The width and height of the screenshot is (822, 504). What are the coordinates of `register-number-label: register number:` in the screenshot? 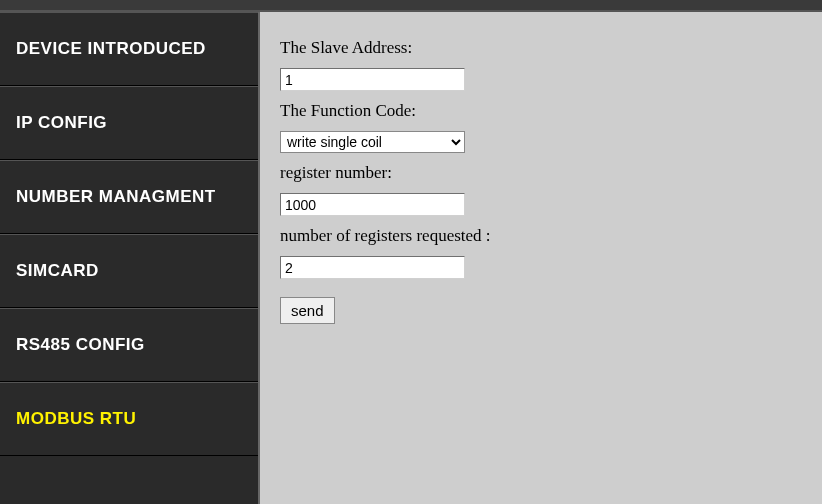 It's located at (541, 173).